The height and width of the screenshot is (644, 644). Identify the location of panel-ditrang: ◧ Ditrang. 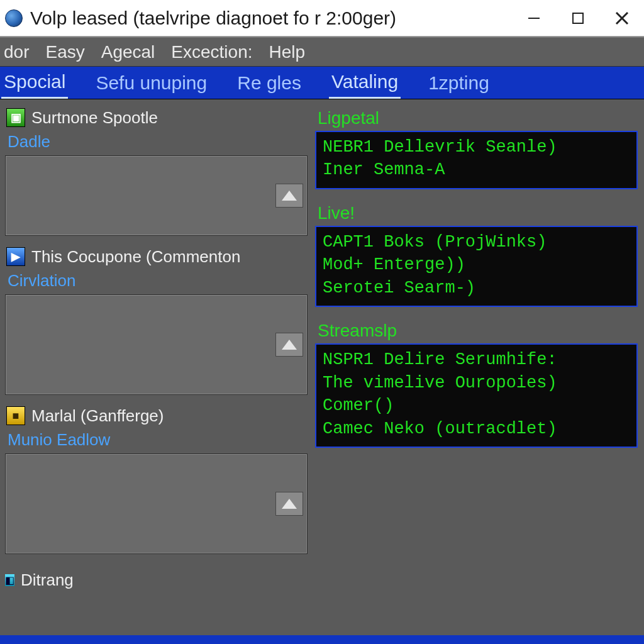
(158, 580).